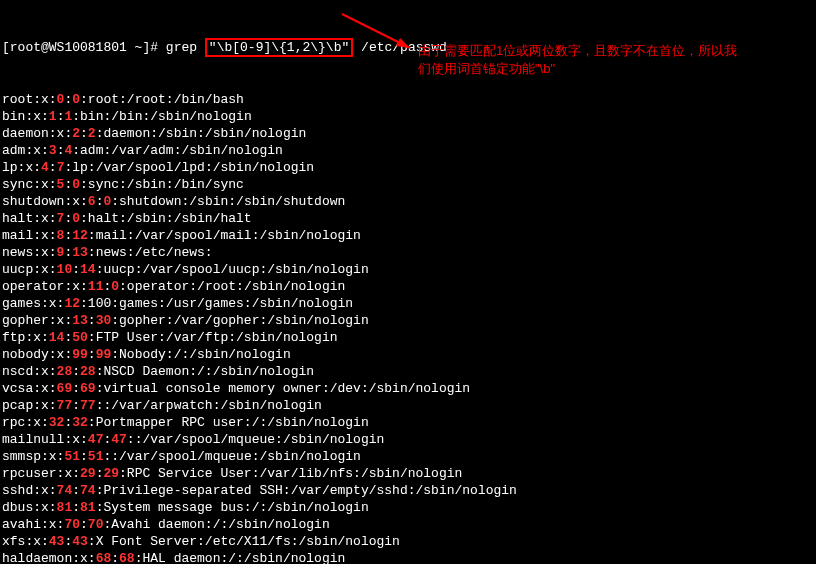  I want to click on output-line: sync:x:5:0:sync:/sbin:/bin/sync, so click(408, 184).